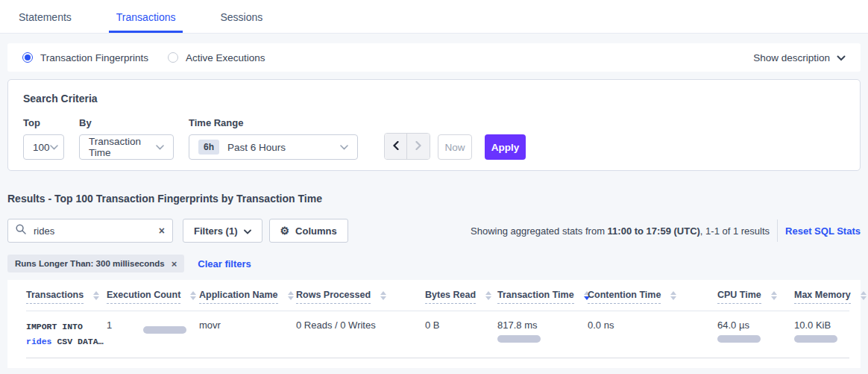 The height and width of the screenshot is (374, 868). Describe the element at coordinates (248, 297) in the screenshot. I see `column-header-application-name: Application Name` at that location.